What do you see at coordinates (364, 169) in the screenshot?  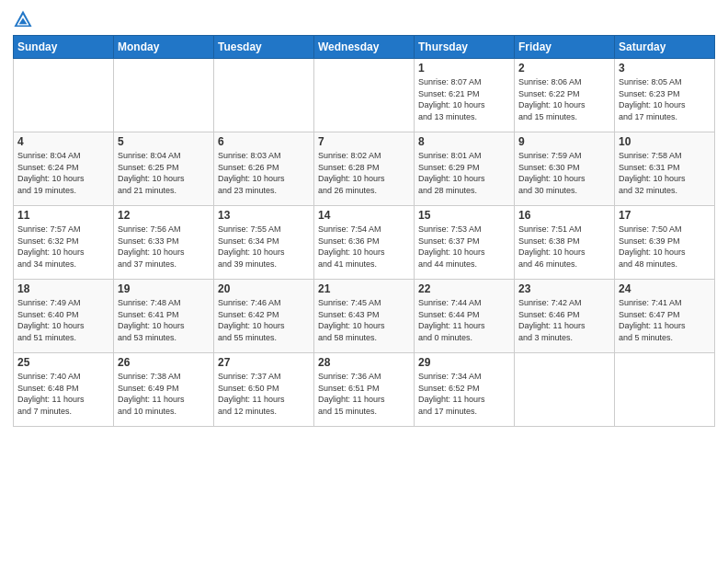 I see `calendar-cell: 7Sunrise: 8:02 AM Sunset: 6:28 PM Daylig…` at bounding box center [364, 169].